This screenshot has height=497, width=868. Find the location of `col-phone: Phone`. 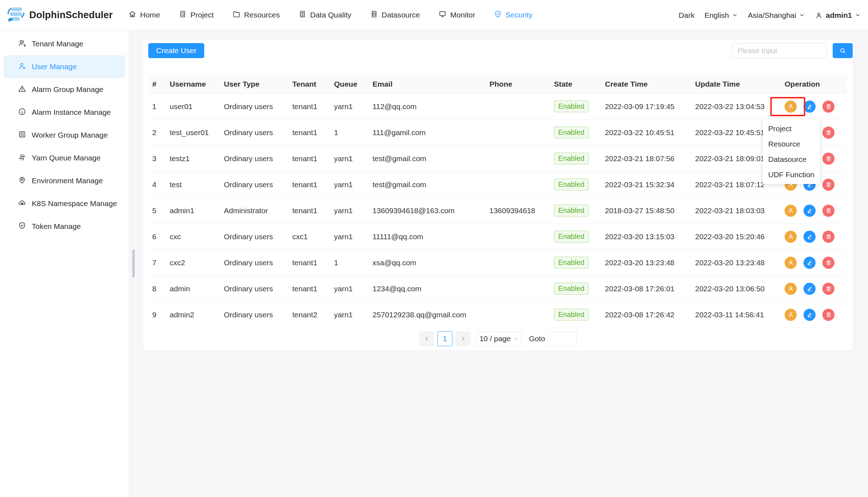

col-phone: Phone is located at coordinates (522, 84).